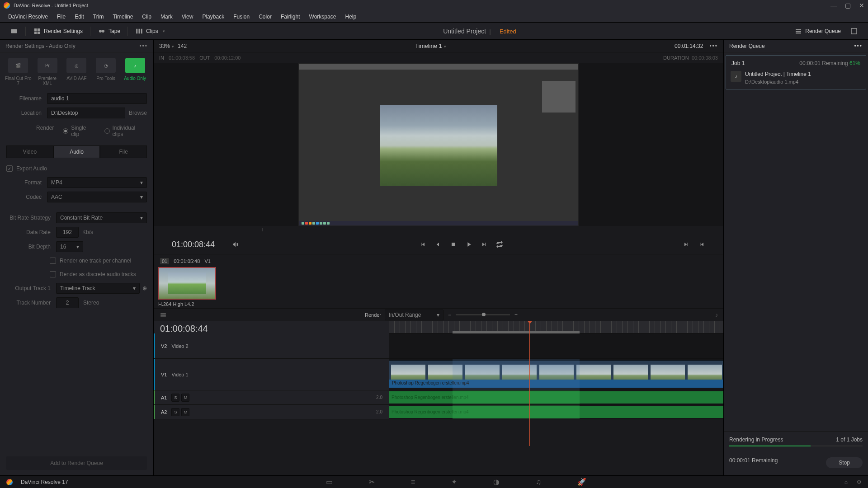 The height and width of the screenshot is (488, 868). I want to click on timeline-title: Timeline 1, so click(430, 46).